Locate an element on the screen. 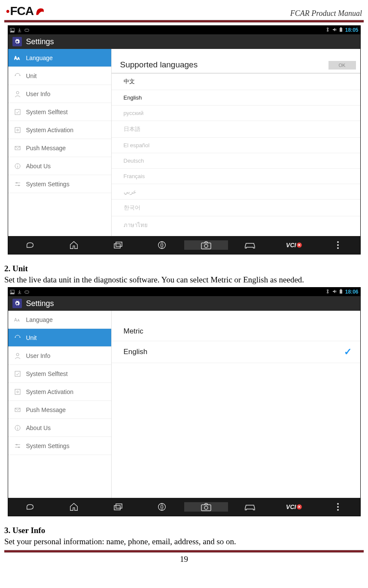 The image size is (368, 588). status-bar: 18:06 is located at coordinates (184, 292).